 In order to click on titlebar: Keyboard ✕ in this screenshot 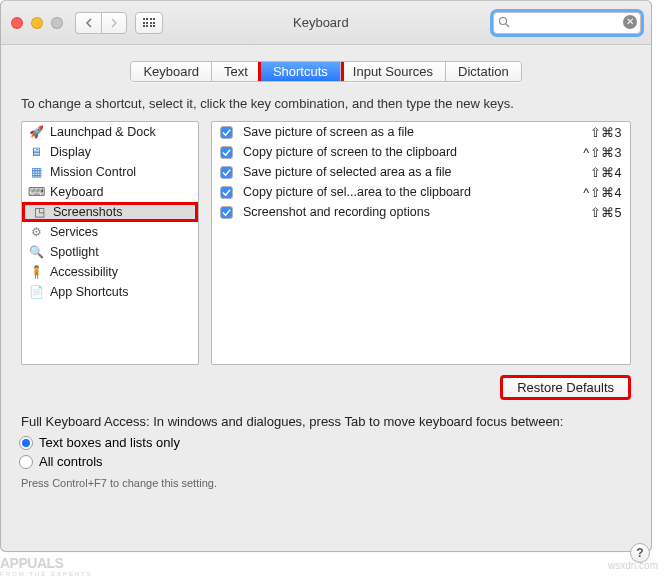, I will do `click(326, 23)`.